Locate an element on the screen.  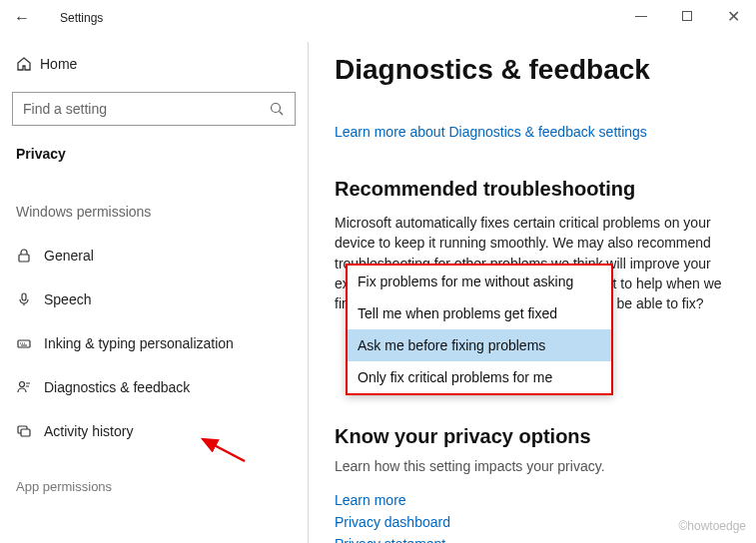
learn-more-link-2: Learn more is located at coordinates (535, 501).